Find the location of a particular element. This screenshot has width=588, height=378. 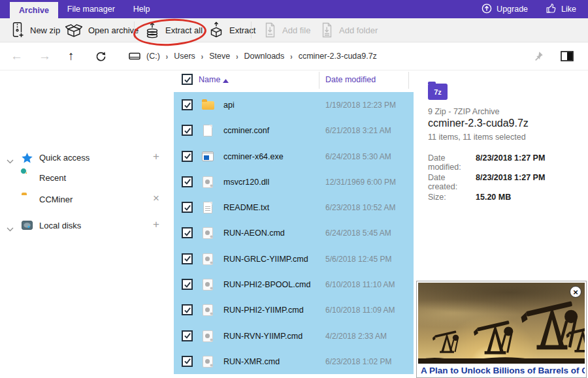

up-arrow-icon: ↑ is located at coordinates (71, 56).